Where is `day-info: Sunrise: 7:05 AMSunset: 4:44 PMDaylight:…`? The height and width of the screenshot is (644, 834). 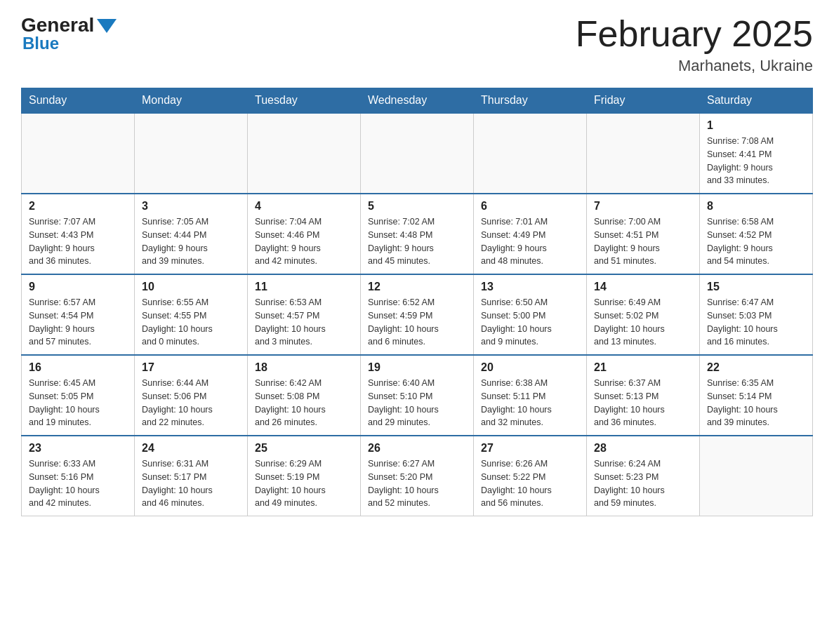
day-info: Sunrise: 7:05 AMSunset: 4:44 PMDaylight:… is located at coordinates (191, 241).